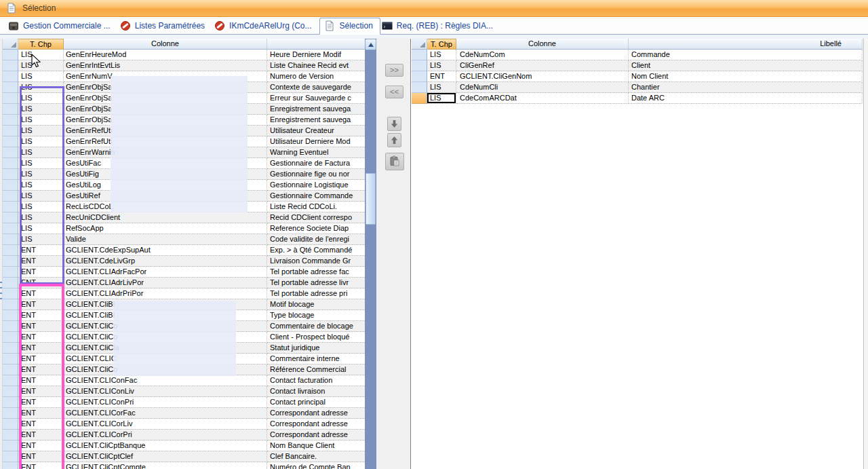 The width and height of the screenshot is (868, 469). Describe the element at coordinates (165, 381) in the screenshot. I see `column-cell: GCLIENT.CLIConFac` at that location.